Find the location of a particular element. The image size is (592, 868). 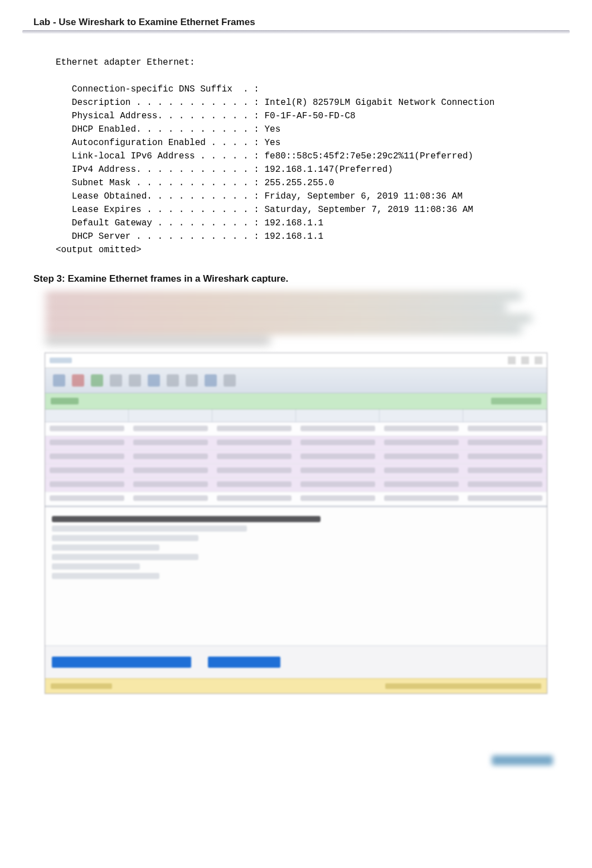

term-line-8-value: Friday, September 6, 2019 11:08:36 AM is located at coordinates (363, 196).